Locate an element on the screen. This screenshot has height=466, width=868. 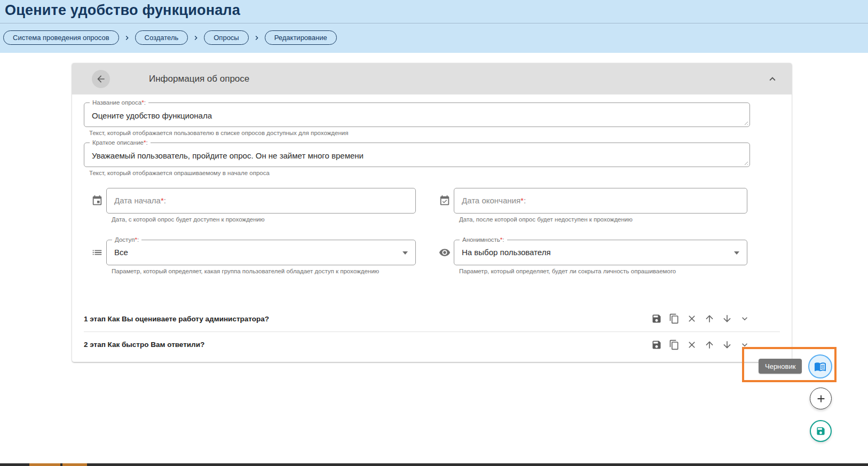
card-title: Информация об опросе is located at coordinates (199, 79).